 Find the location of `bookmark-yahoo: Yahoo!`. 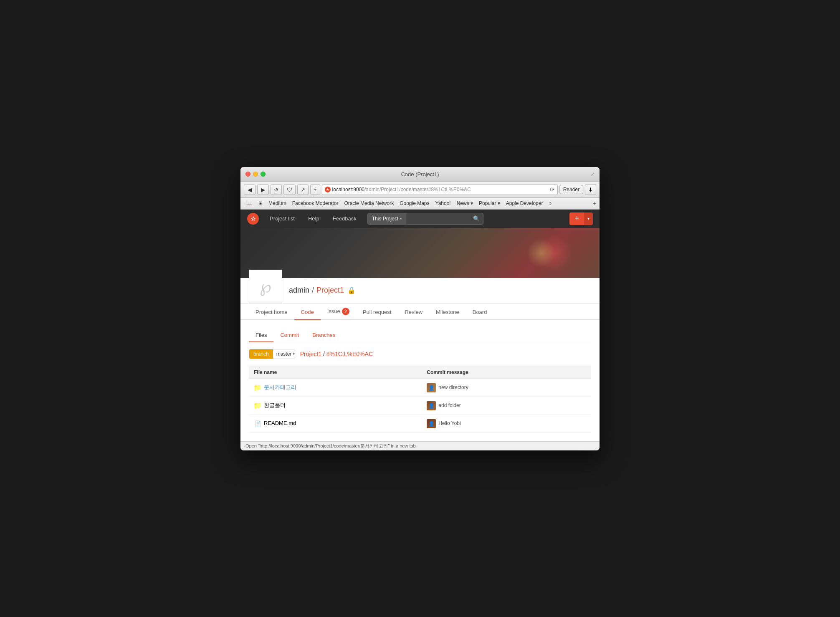

bookmark-yahoo: Yahoo! is located at coordinates (443, 203).